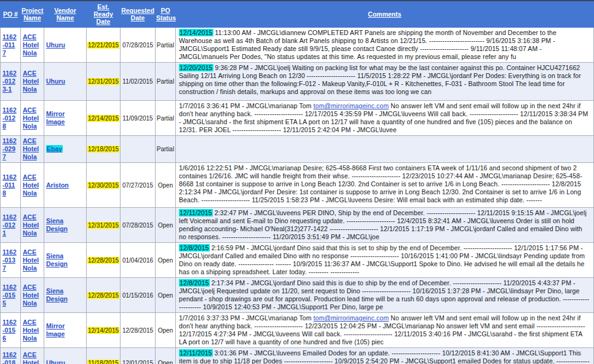  I want to click on col-header-project-name: Project Name, so click(33, 14).